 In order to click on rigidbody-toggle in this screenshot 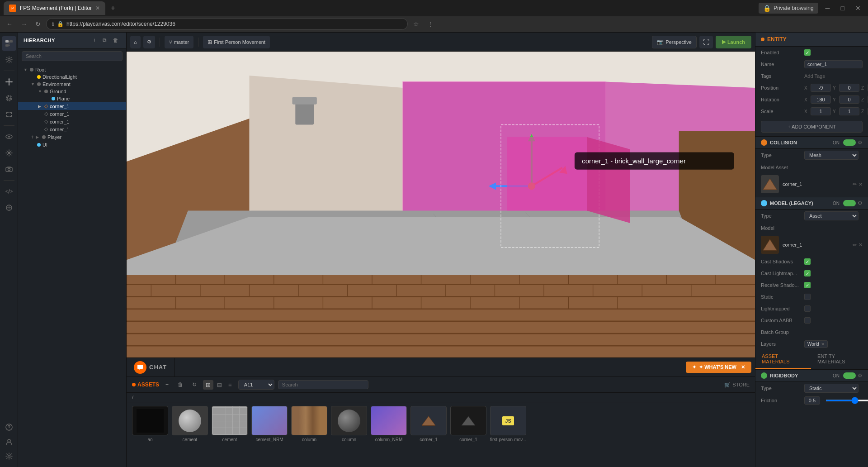, I will do `click(849, 376)`.